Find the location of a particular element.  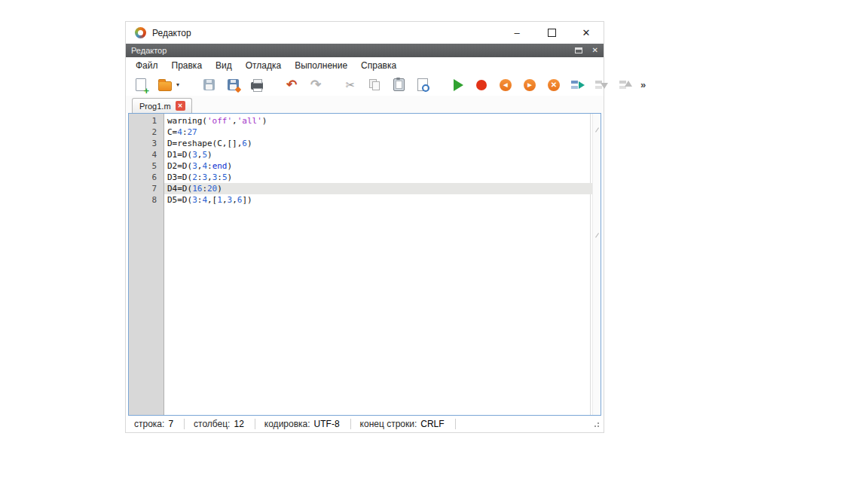

step-in-icon is located at coordinates (602, 85).